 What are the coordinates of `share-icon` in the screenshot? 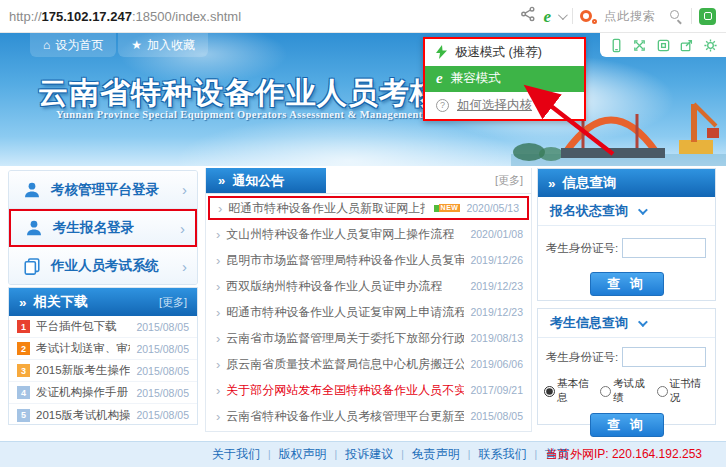 It's located at (528, 16).